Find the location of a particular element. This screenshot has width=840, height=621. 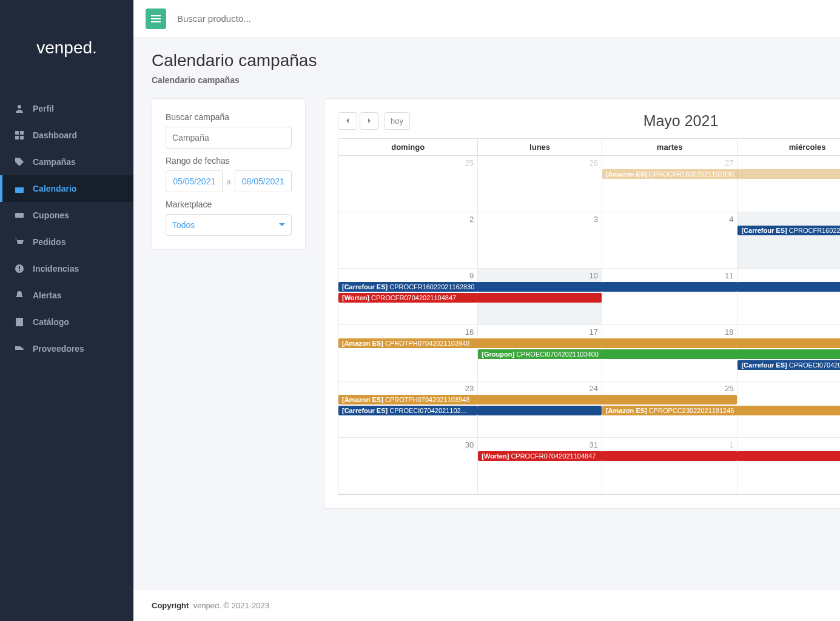

nav: Perfil Dashboard Campañas Calendario Cup… is located at coordinates (67, 358).